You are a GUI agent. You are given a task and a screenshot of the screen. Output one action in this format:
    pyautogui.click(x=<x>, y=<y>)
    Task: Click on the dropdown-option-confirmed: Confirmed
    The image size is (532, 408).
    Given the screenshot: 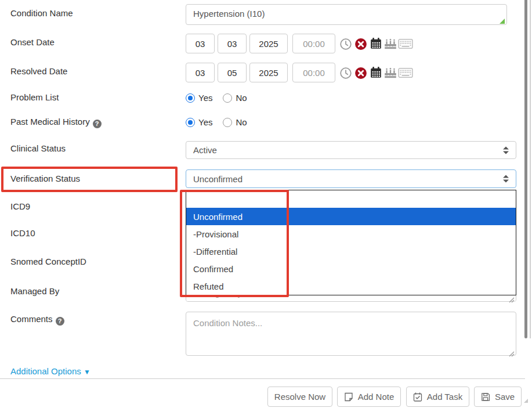 What is the action you would take?
    pyautogui.click(x=351, y=269)
    